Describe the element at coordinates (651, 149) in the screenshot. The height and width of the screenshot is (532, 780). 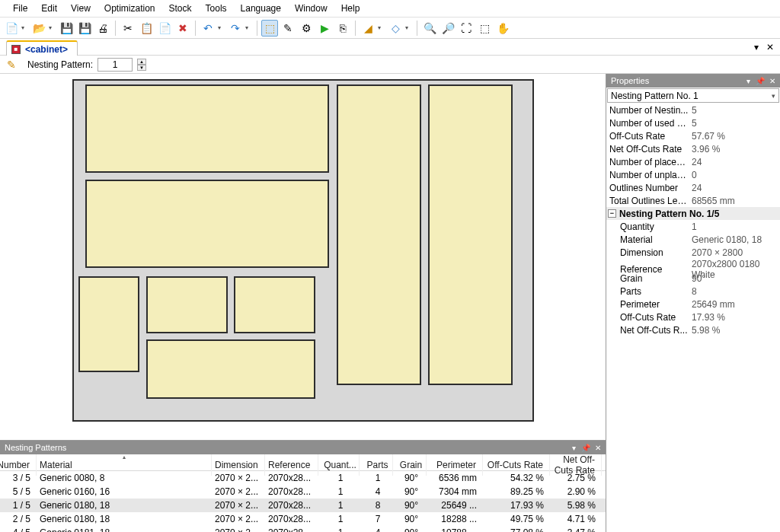
I see `property-key: Net Off-Cuts Rate` at that location.